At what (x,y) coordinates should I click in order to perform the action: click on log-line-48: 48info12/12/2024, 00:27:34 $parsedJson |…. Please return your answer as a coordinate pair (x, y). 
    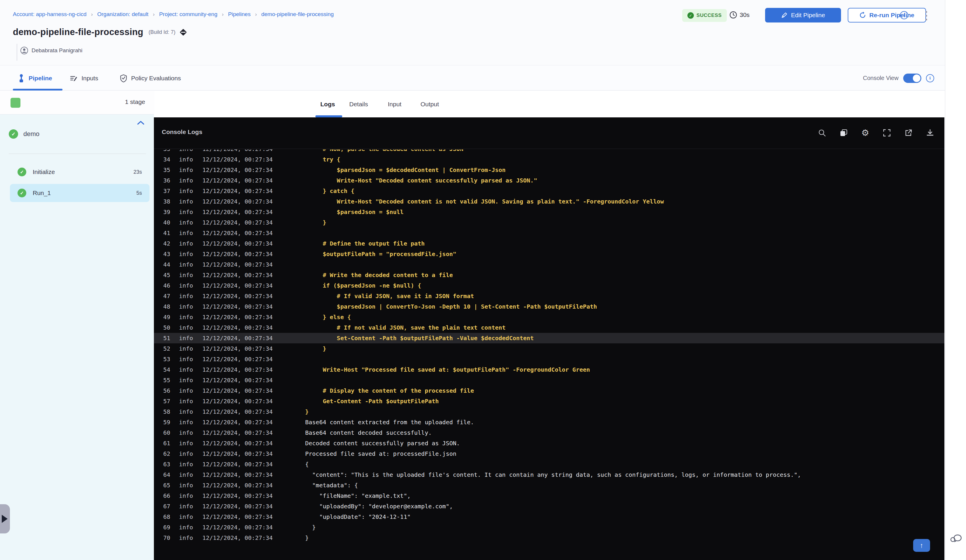
    Looking at the image, I should click on (549, 307).